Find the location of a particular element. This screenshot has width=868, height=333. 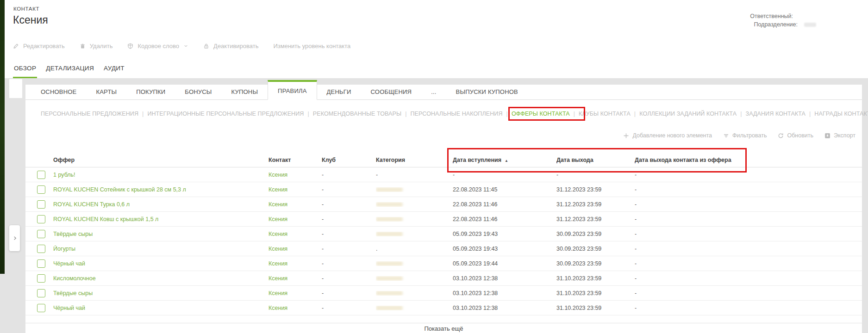

left-edge-strip is located at coordinates (2, 137).